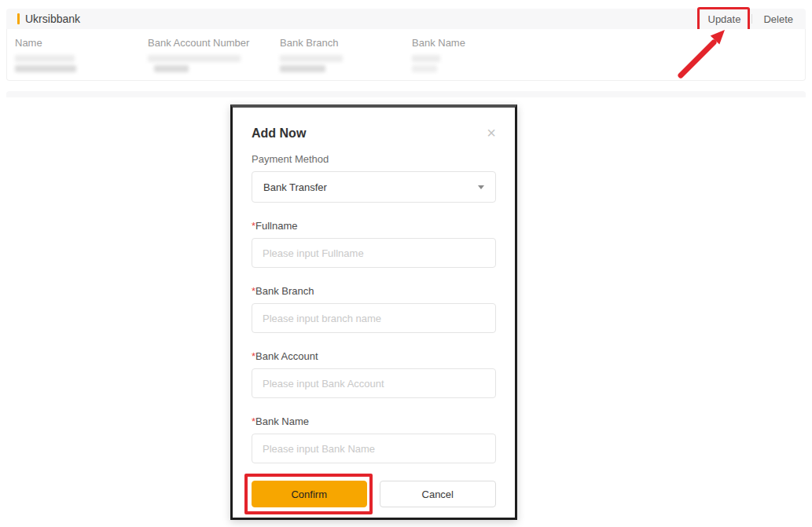 The image size is (812, 527). What do you see at coordinates (53, 19) in the screenshot?
I see `card-title: Ukrsibbank` at bounding box center [53, 19].